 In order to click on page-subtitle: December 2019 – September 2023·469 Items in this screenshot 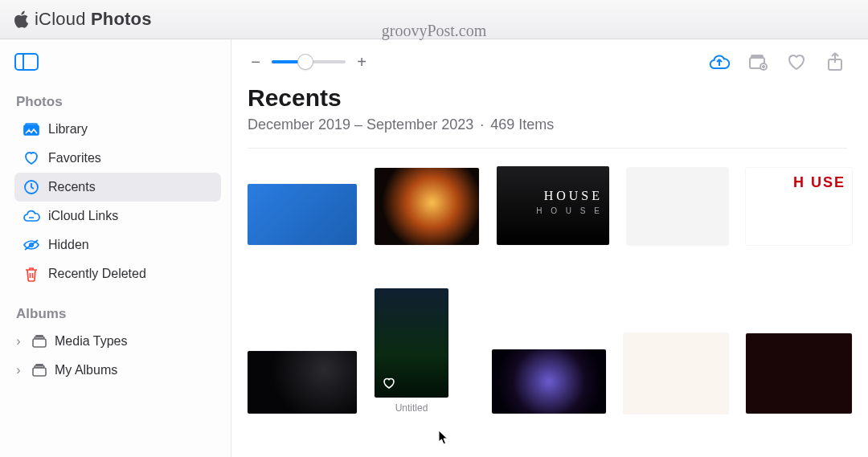, I will do `click(547, 125)`.